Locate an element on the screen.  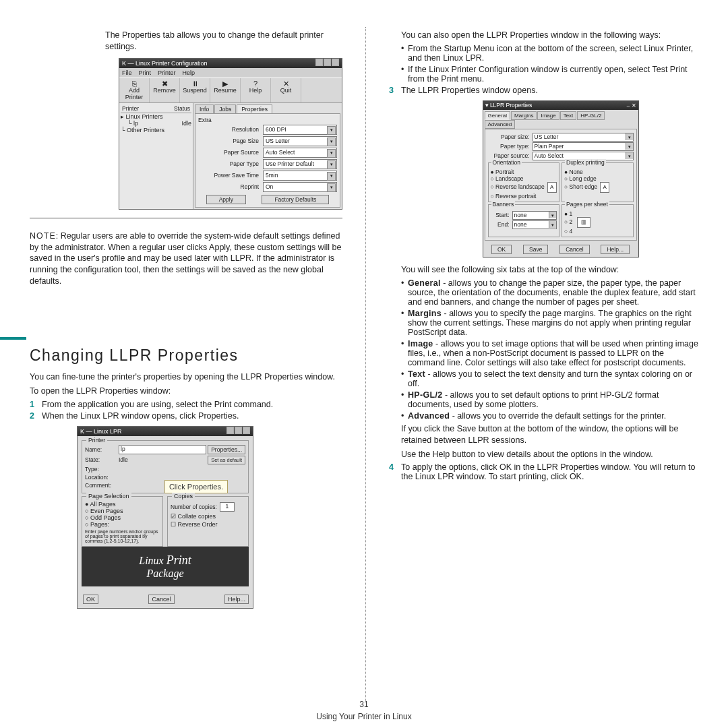
step-2: When the Linux LPR window opens, click P… is located at coordinates (192, 416).